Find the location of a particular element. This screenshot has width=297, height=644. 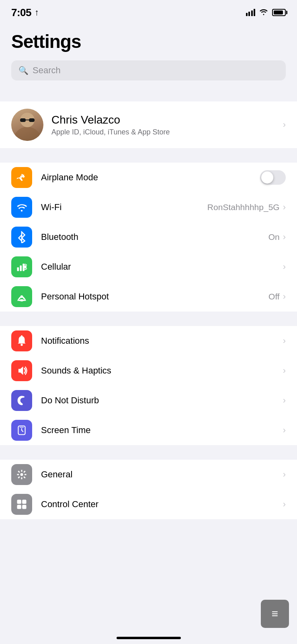

search-icon: 🔍 is located at coordinates (23, 70).